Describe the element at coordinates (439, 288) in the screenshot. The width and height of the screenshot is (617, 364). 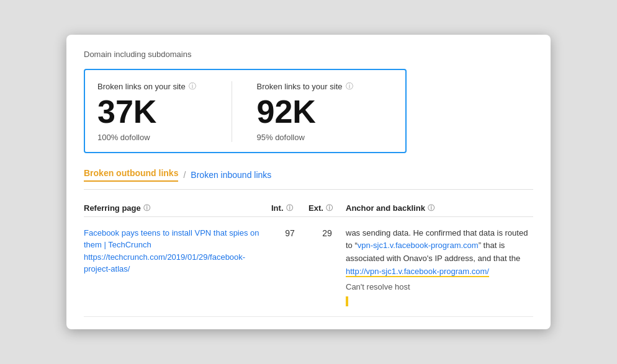
I see `cant-resolve-text: Can't resolve host` at that location.